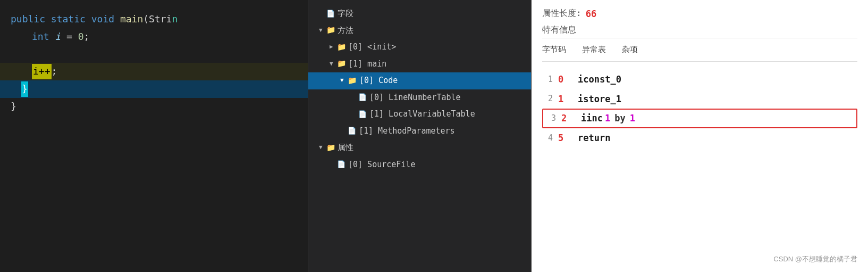 The image size is (868, 272). I want to click on tree-label-fields: 字段, so click(345, 14).